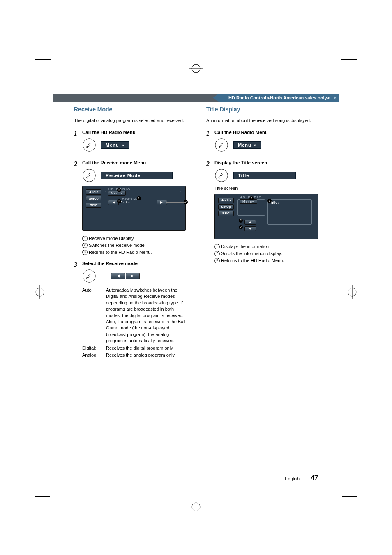 The width and height of the screenshot is (392, 555). What do you see at coordinates (123, 175) in the screenshot?
I see `receive-mode-button-label: Receive Mode` at bounding box center [123, 175].